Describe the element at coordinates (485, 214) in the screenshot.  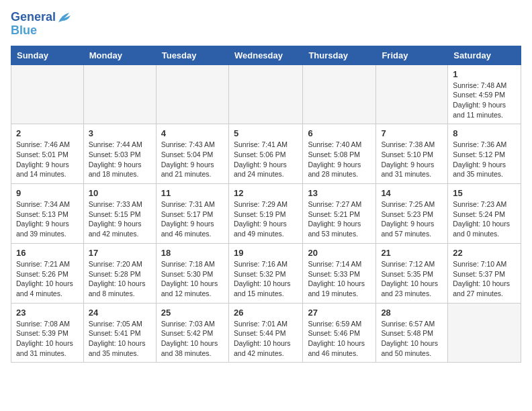
I see `calendar-cell: 15Sunrise: 7:23 AM Sunset: 5:24 PM Dayli…` at that location.